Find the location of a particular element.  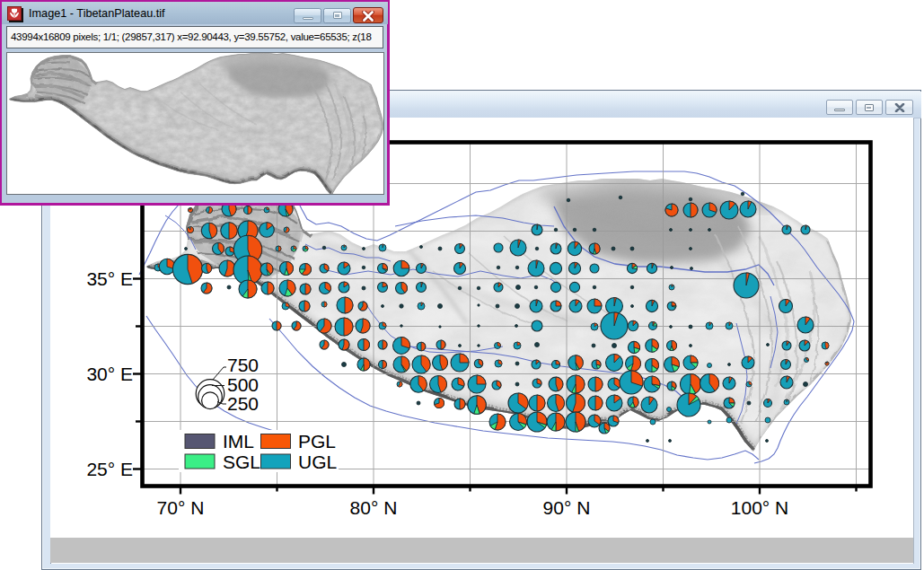

svg-text: 100° N is located at coordinates (760, 508).